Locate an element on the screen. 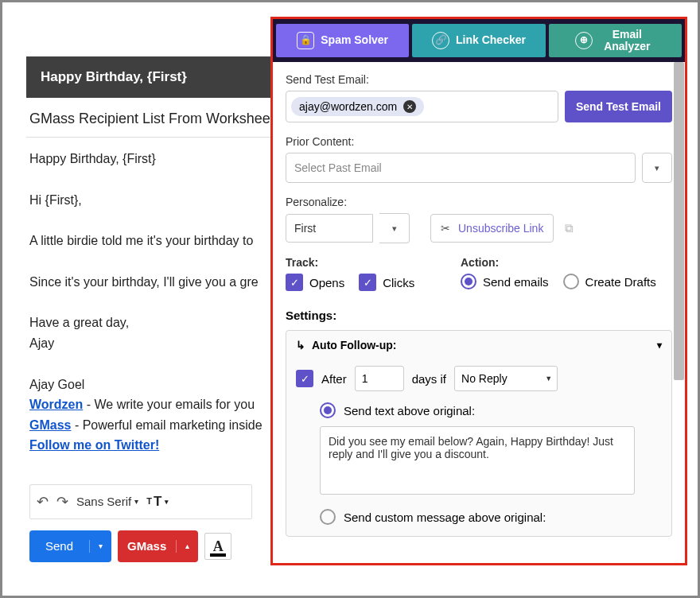 This screenshot has width=700, height=598. settings-header: Settings: is located at coordinates (479, 315).